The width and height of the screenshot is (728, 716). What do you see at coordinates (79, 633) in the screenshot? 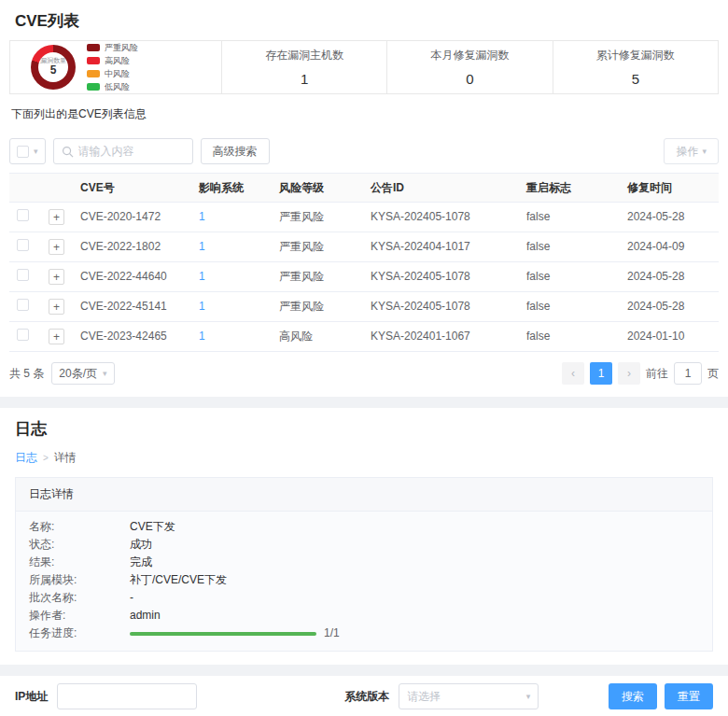
I see `progress-label: 任务进度:` at bounding box center [79, 633].